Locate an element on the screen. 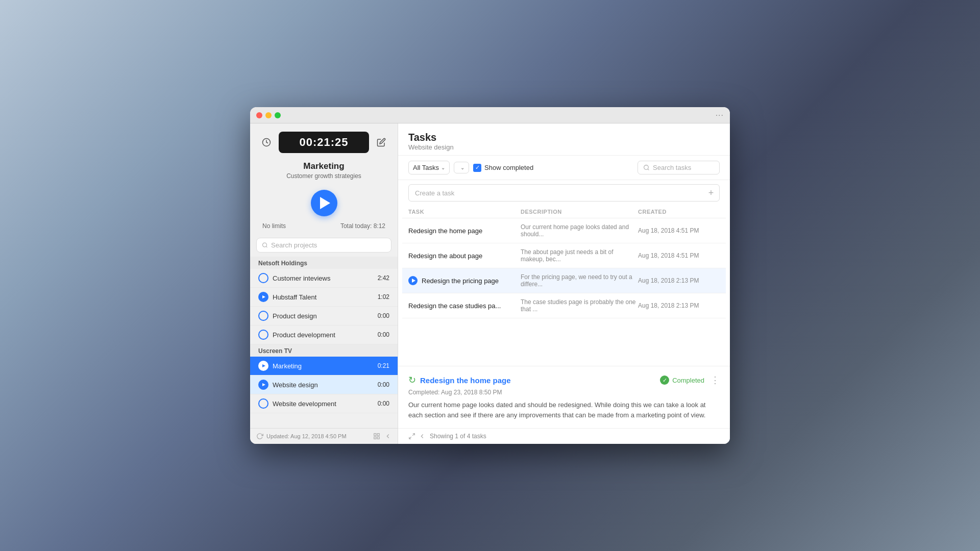 The width and height of the screenshot is (980, 551). main-subtitle: Website design is located at coordinates (564, 147).